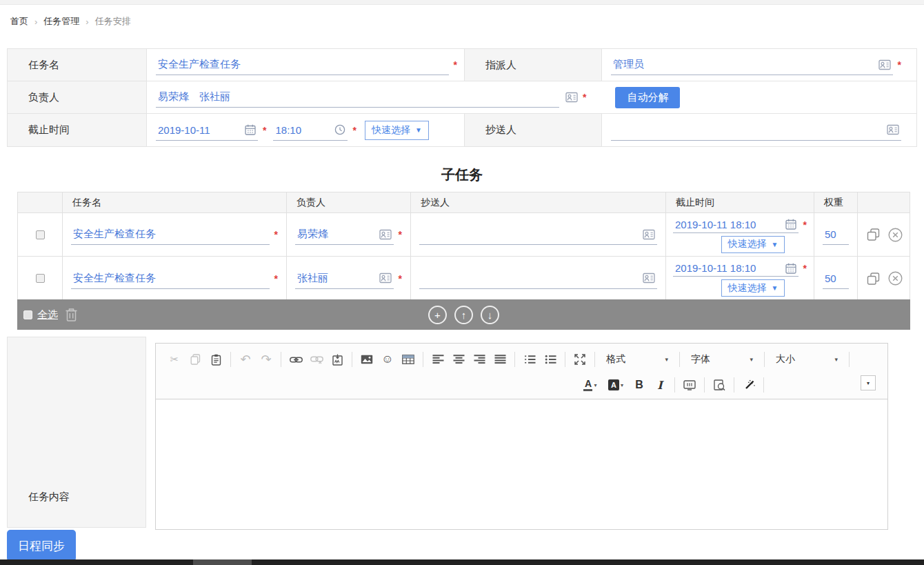 The width and height of the screenshot is (924, 565). Describe the element at coordinates (500, 359) in the screenshot. I see `align-justify-icon` at that location.